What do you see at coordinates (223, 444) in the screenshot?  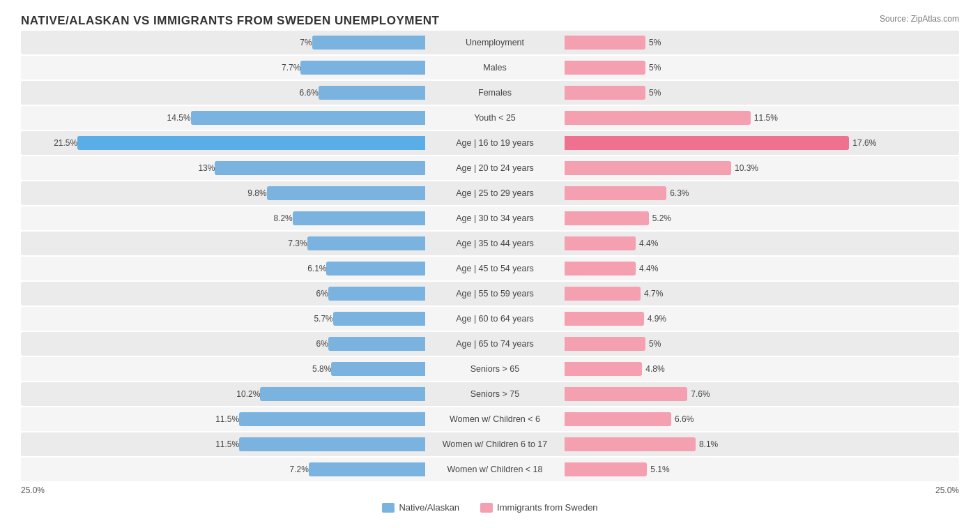 I see `left-section: 11.5%` at bounding box center [223, 444].